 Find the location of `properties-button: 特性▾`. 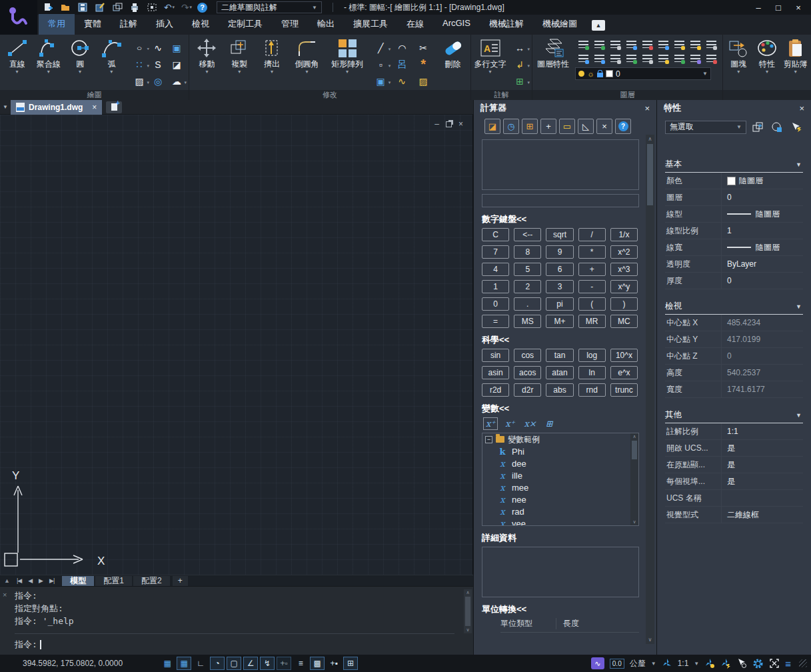

properties-button: 特性▾ is located at coordinates (768, 56).